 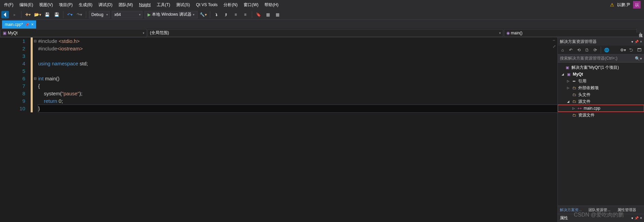 I want to click on tb-icon-6: ▦, so click(x=268, y=15).